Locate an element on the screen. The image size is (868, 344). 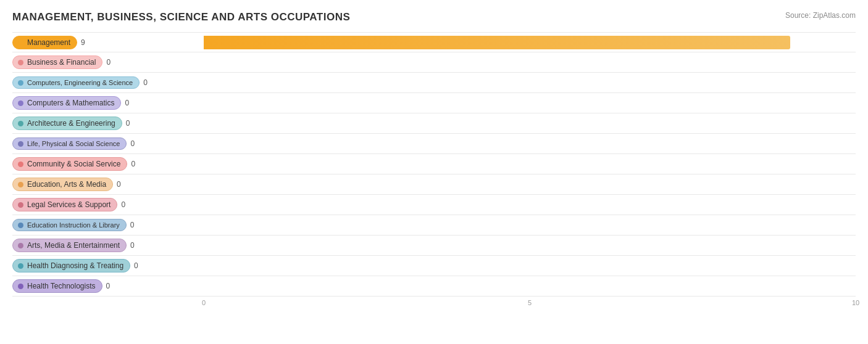
bar-label-area: Community & Social Service0 is located at coordinates (108, 164).